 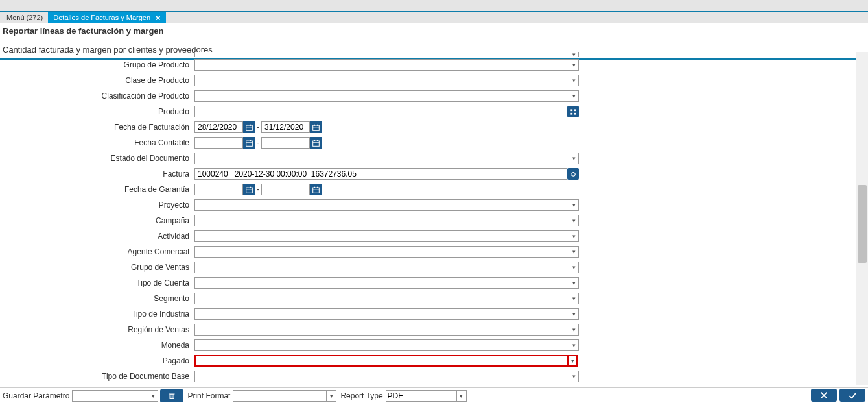 I want to click on scroll-thumb, so click(x=862, y=224).